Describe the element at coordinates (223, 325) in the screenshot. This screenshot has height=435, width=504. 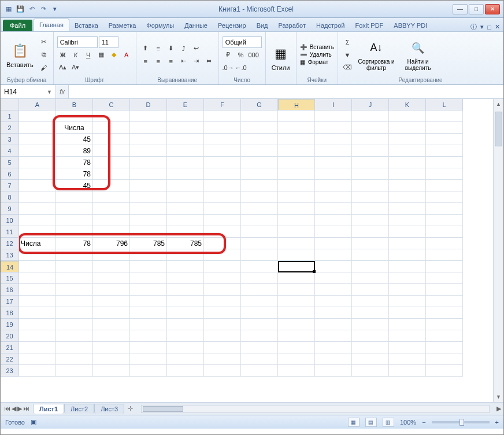
I see `cell-F19` at that location.